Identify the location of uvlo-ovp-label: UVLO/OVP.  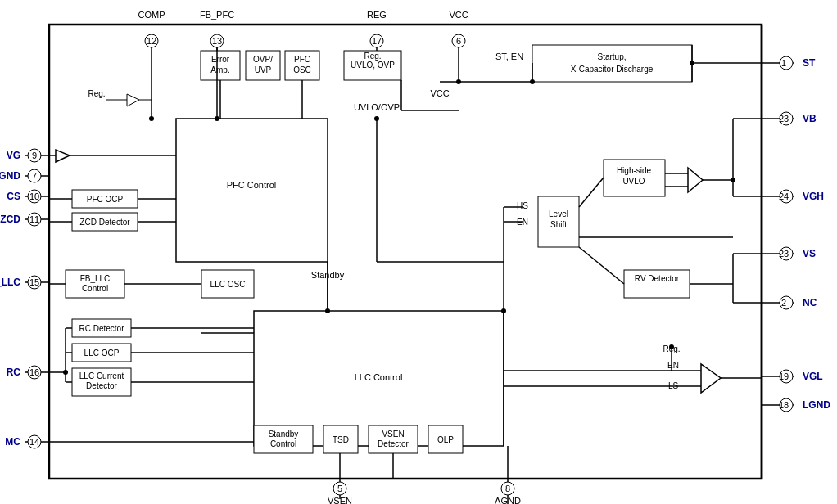
(377, 107).